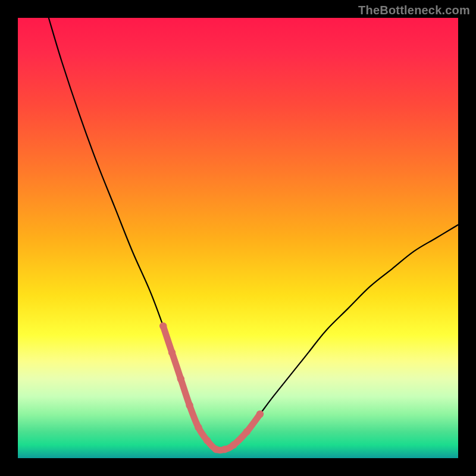 Image resolution: width=476 pixels, height=476 pixels. What do you see at coordinates (414, 11) in the screenshot?
I see `watermark-text: TheBottleneck.com` at bounding box center [414, 11].